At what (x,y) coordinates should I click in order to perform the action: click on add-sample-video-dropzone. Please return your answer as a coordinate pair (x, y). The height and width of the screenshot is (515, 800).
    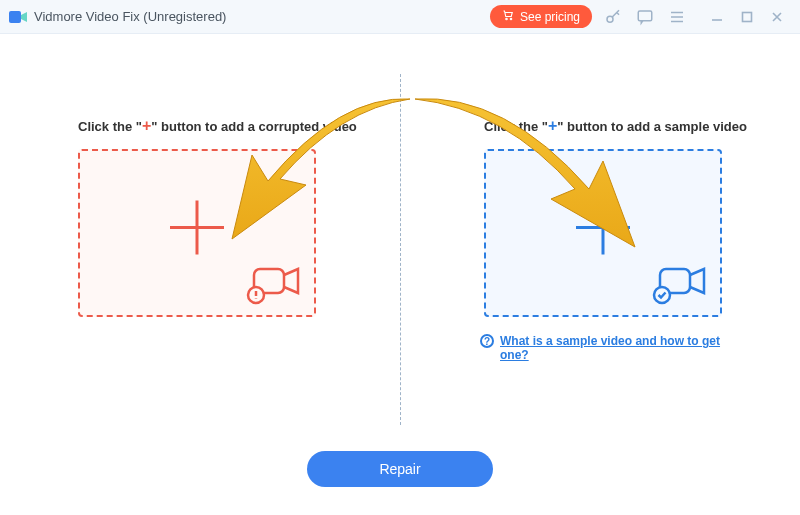
    Looking at the image, I should click on (603, 233).